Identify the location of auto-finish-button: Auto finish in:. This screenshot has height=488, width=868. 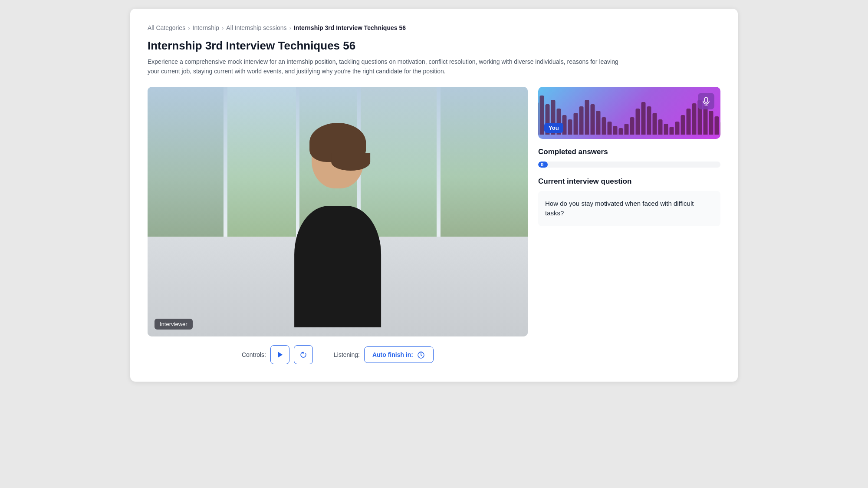
(399, 355).